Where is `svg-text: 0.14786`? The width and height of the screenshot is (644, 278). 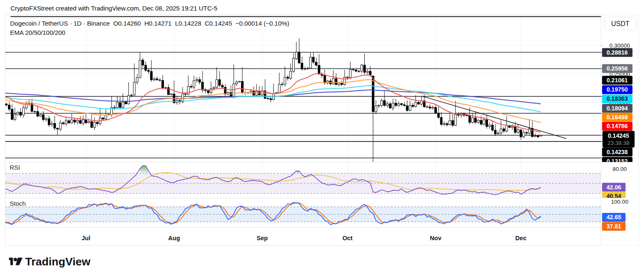 svg-text: 0.14786 is located at coordinates (617, 126).